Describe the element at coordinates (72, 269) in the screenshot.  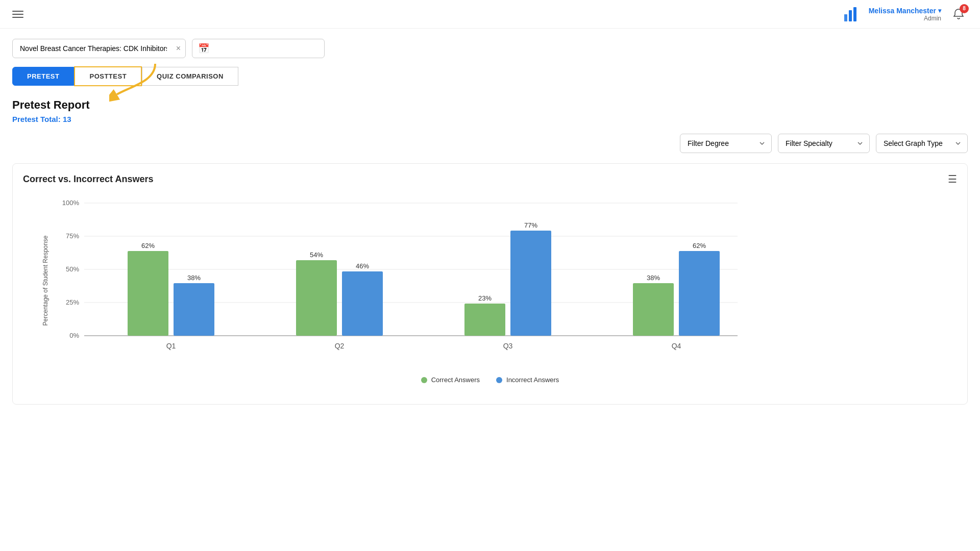
I see `svg-text: 50%` at that location.